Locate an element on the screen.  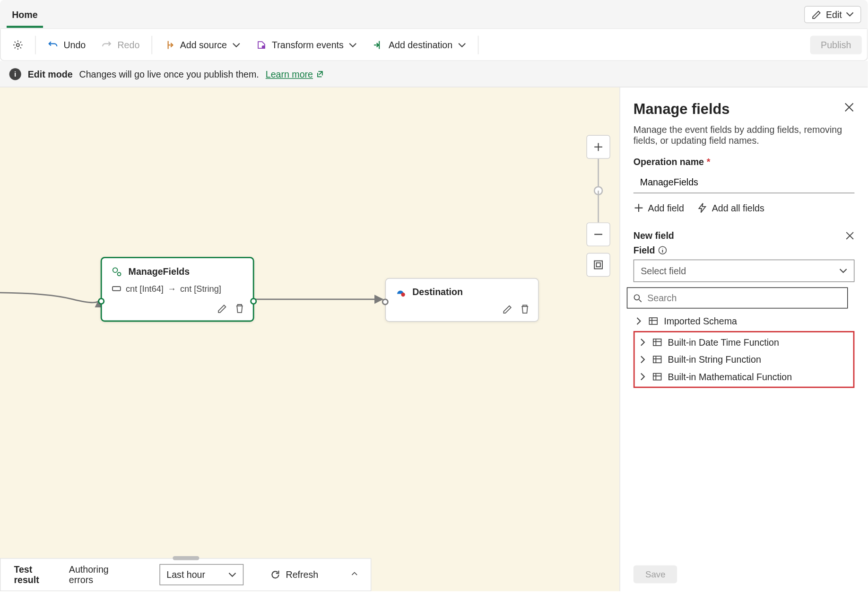
tree-datetime: Built-in Date Time Function is located at coordinates (744, 342).